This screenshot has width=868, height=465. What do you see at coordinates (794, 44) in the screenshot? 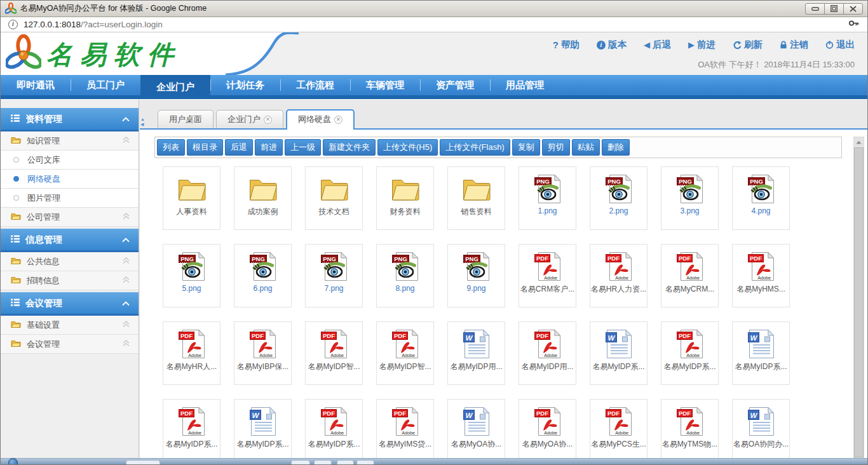
I see `header-link-注销: 注销` at bounding box center [794, 44].